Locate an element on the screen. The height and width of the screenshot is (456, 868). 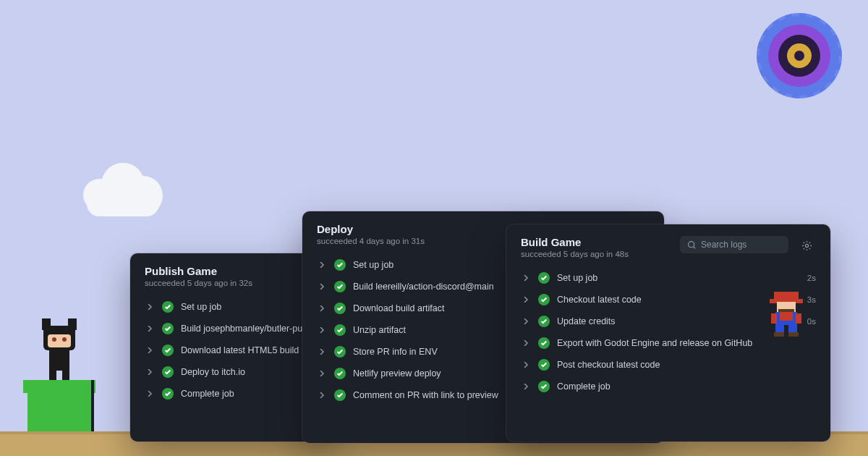
step-row: Build josephbmanley/butler-publis is located at coordinates (231, 329).